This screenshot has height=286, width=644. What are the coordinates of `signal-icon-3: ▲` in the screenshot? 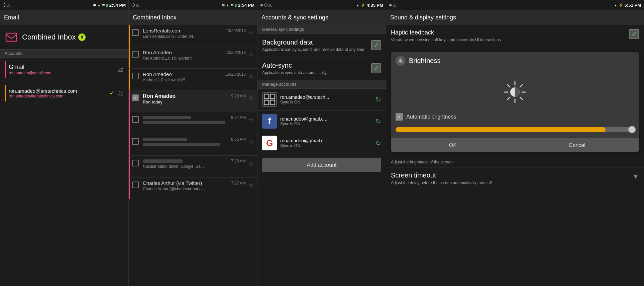 It's located at (358, 5).